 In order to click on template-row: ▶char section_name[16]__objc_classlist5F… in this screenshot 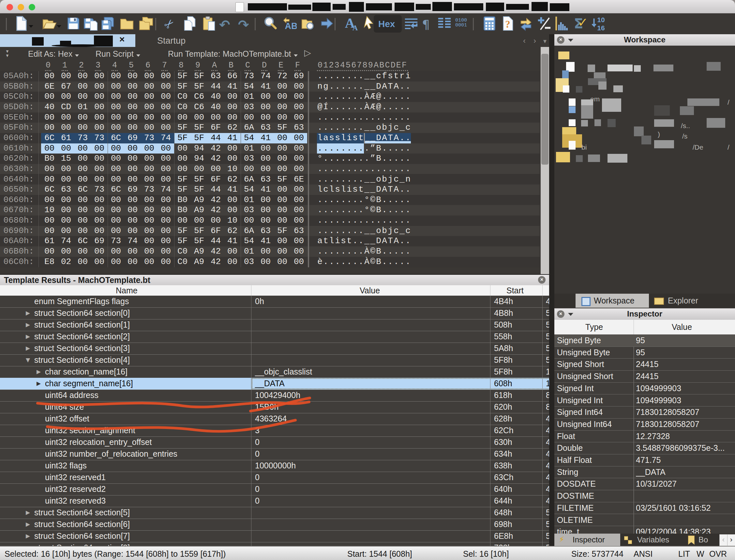, I will do `click(276, 372)`.